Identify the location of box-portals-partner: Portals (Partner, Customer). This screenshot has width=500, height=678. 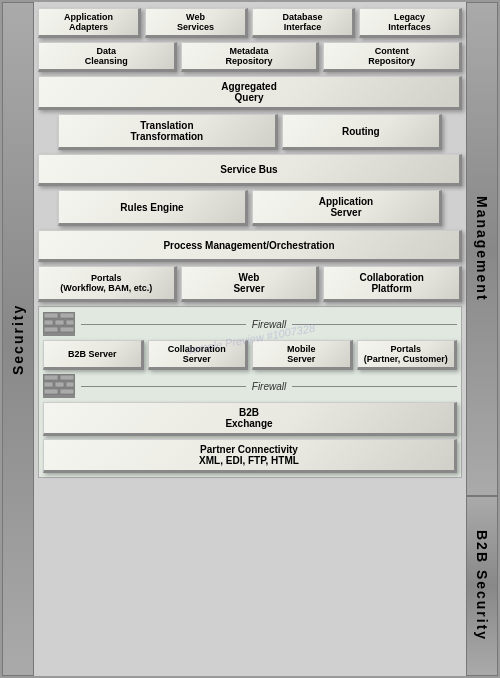
(408, 355).